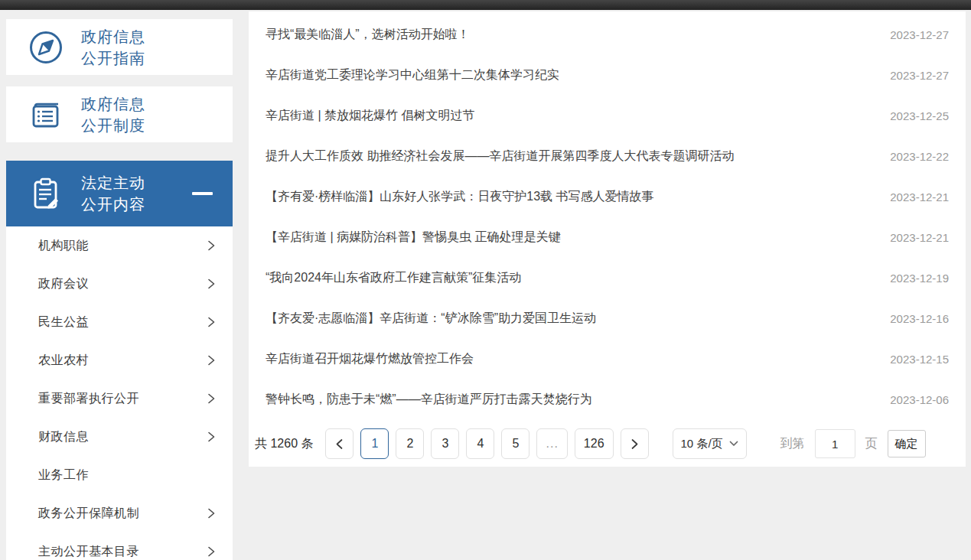 This screenshot has height=560, width=971. What do you see at coordinates (375, 444) in the screenshot?
I see `page-button-1: 1` at bounding box center [375, 444].